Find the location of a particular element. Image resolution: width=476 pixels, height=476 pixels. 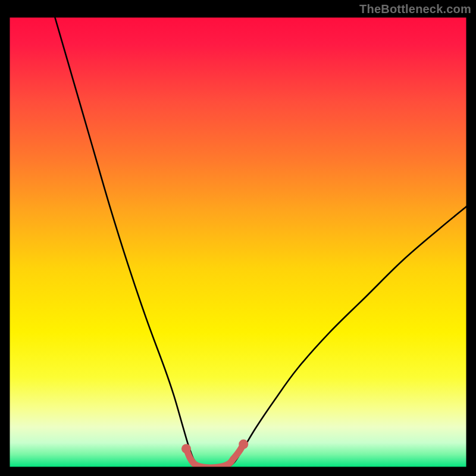

optimal-range-endpoint-right is located at coordinates (243, 444).